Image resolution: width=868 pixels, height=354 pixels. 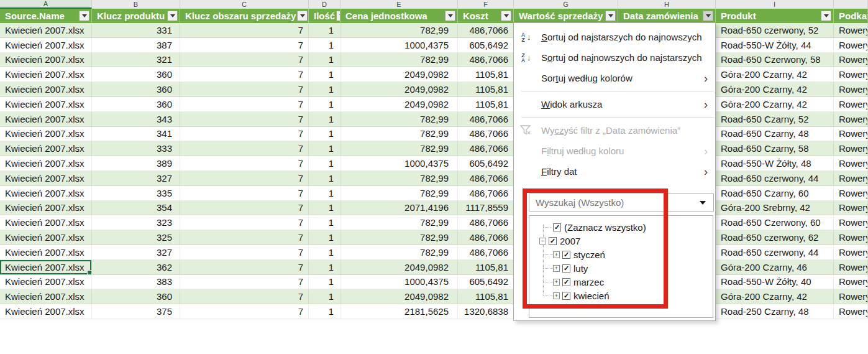 I want to click on cell-product: Road-650 Czarny, 58, so click(x=775, y=149).